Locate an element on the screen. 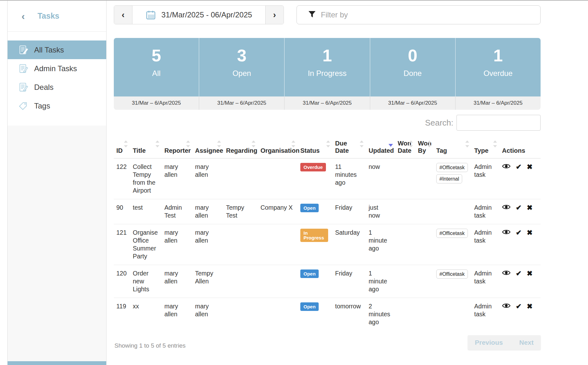 This screenshot has height=365, width=588. sidebar-bottom-bar is located at coordinates (57, 363).